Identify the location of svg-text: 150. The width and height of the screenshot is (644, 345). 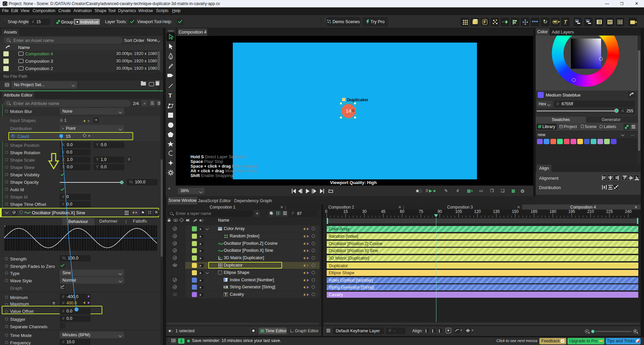
(515, 212).